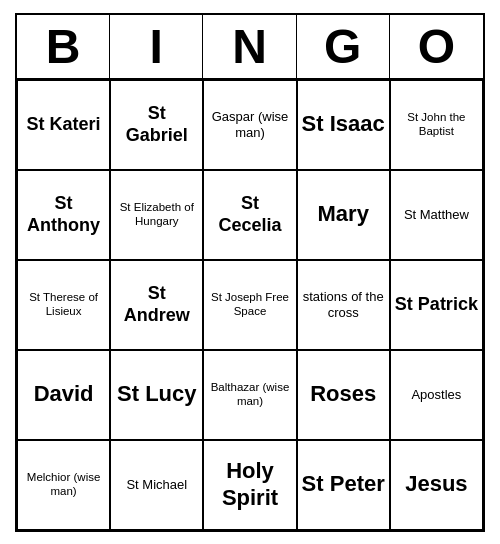 This screenshot has width=500, height=544. What do you see at coordinates (436, 485) in the screenshot?
I see `cell-r4-c4: Jesus` at bounding box center [436, 485].